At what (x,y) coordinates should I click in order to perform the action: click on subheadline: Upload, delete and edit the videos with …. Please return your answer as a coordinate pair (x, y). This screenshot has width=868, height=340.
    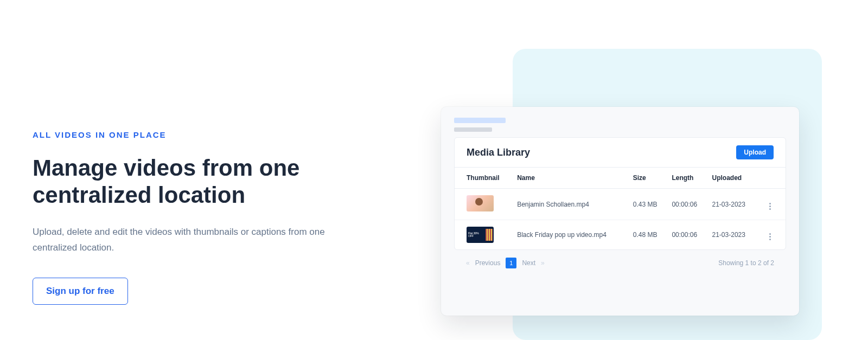
    Looking at the image, I should click on (184, 240).